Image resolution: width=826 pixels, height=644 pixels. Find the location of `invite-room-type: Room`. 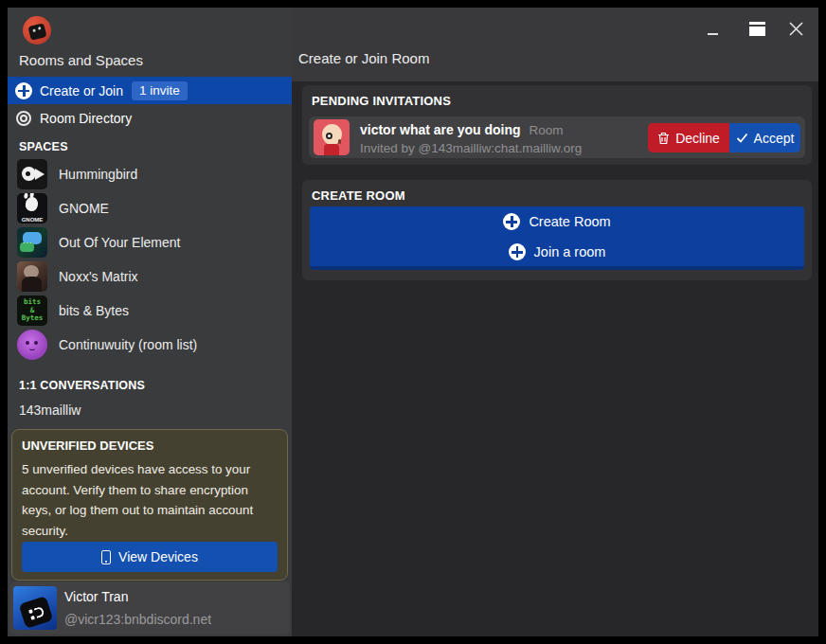

invite-room-type: Room is located at coordinates (547, 131).